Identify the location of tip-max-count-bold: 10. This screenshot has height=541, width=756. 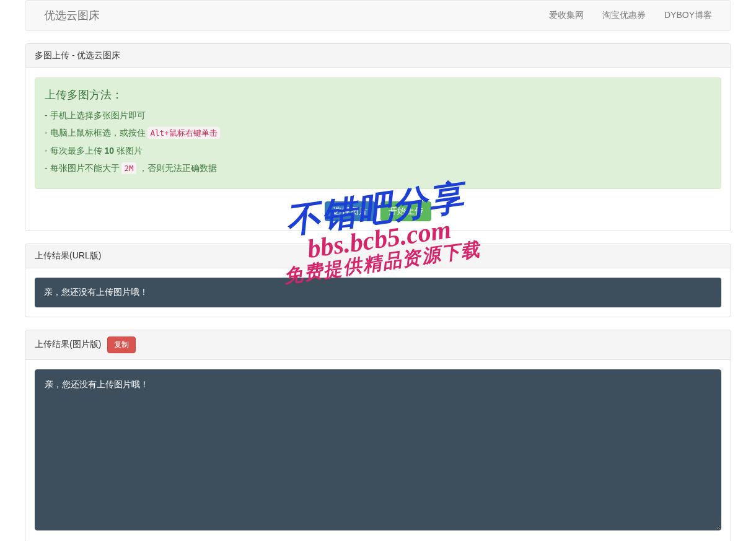
(109, 151).